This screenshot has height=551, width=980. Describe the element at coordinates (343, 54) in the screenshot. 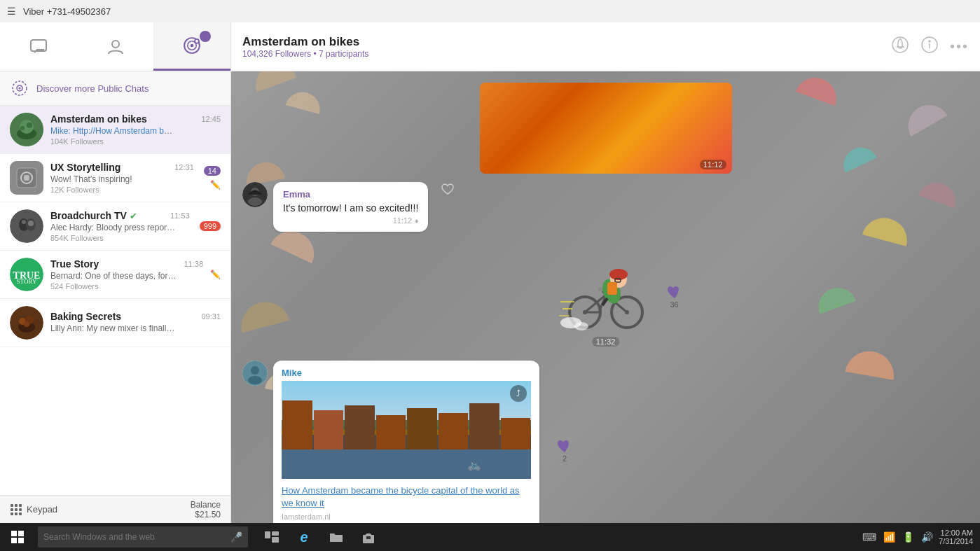

I see `participants-link: 7 participants` at that location.